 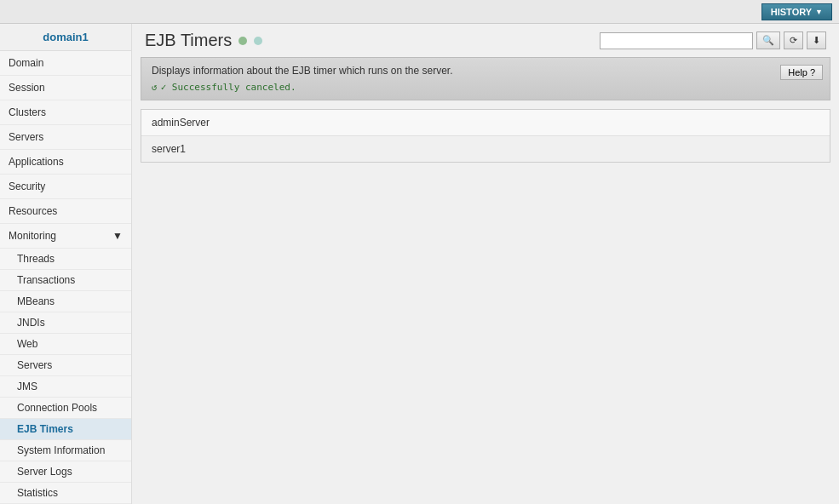 What do you see at coordinates (204, 41) in the screenshot?
I see `page-title: EJB Timers` at bounding box center [204, 41].